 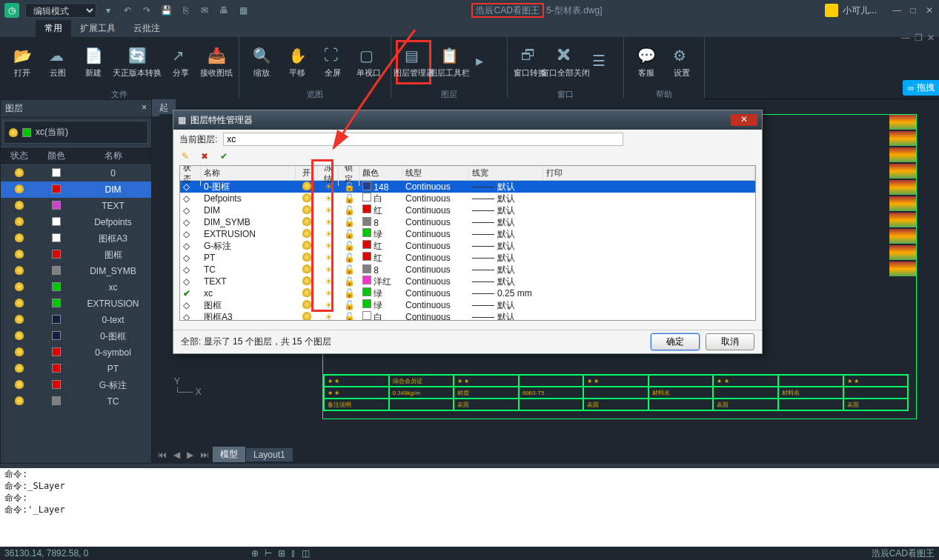 I want to click on delete-layer-icon: ✖, so click(x=205, y=156).